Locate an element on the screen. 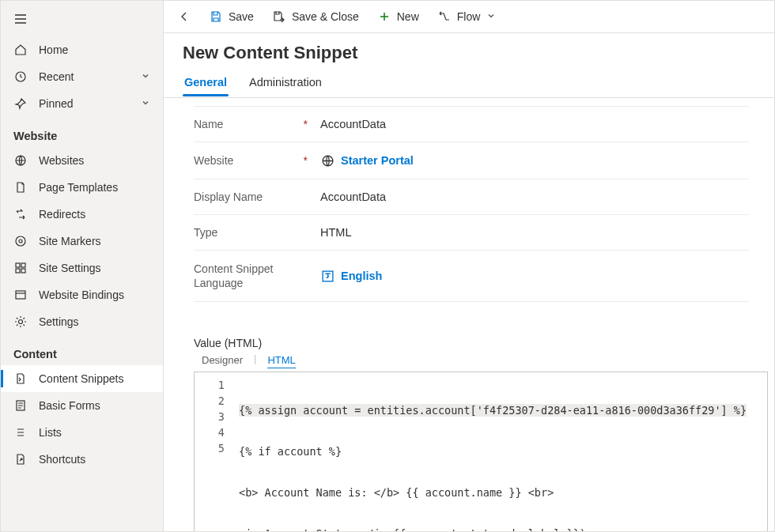 The image size is (775, 532). section-header-website: Website is located at coordinates (82, 132).